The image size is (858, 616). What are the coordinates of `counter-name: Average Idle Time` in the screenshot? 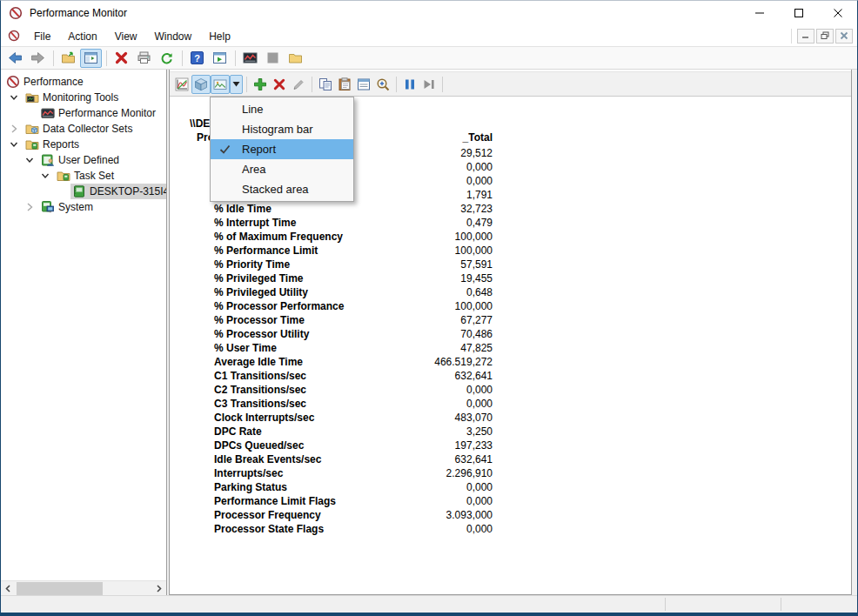 It's located at (258, 362).